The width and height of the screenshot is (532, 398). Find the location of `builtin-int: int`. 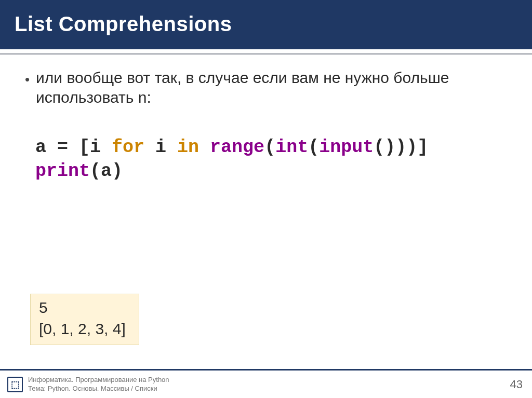

builtin-int: int is located at coordinates (292, 147).